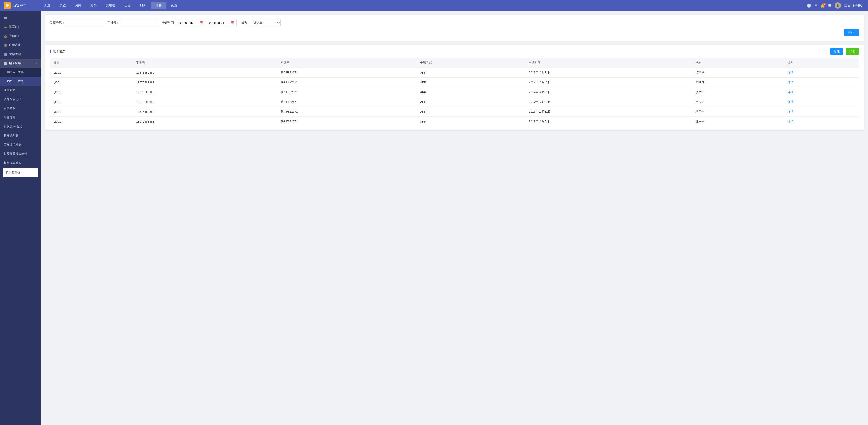 The image size is (868, 425). Describe the element at coordinates (111, 5) in the screenshot. I see `nav-item-充电桩: 充电桩` at that location.